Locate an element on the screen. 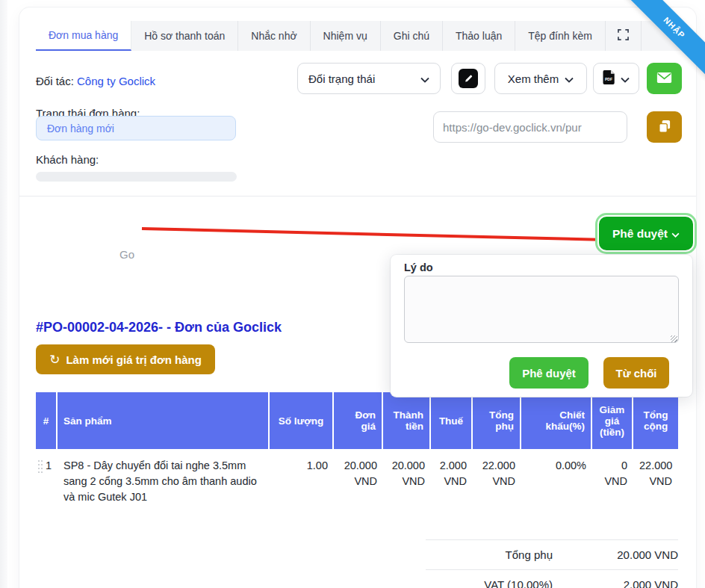 Image resolution: width=705 pixels, height=588 pixels. table-header-row: # Sản phẩm Số lượng Đơn giá Thành tiền T… is located at coordinates (357, 421).